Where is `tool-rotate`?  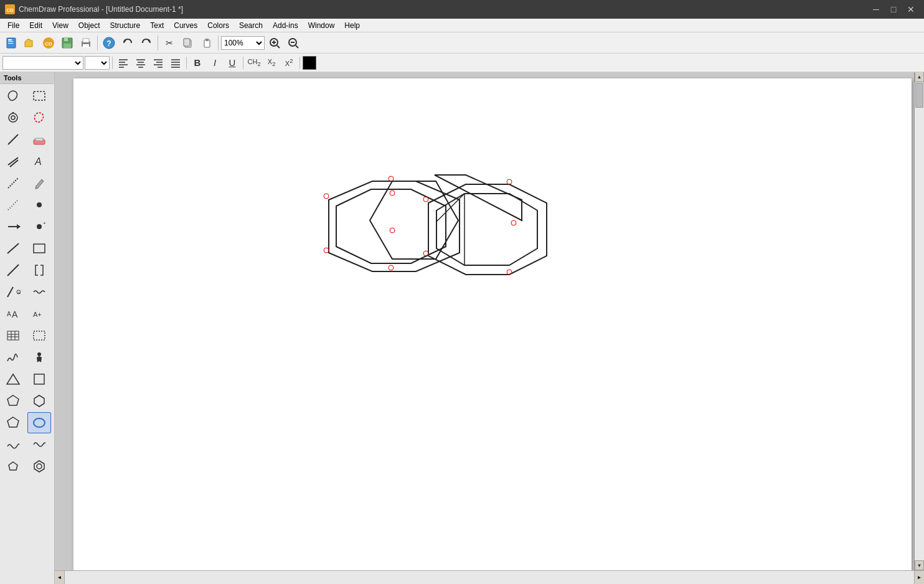
tool-rotate is located at coordinates (13, 118).